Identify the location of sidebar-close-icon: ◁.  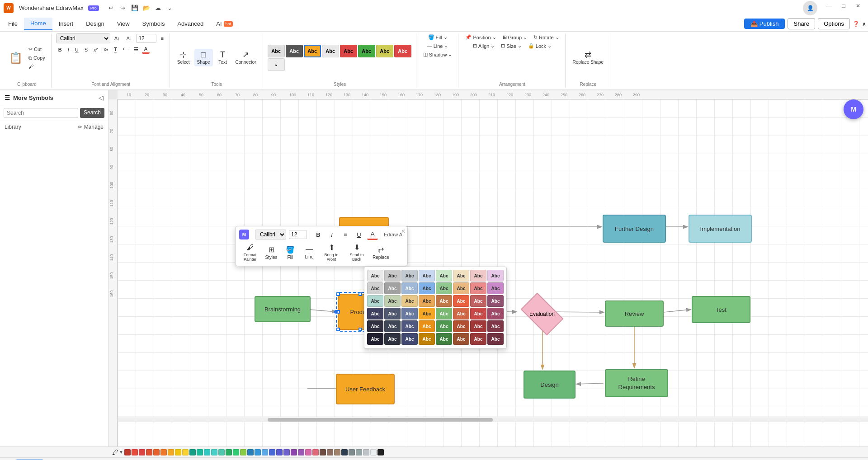
(101, 98).